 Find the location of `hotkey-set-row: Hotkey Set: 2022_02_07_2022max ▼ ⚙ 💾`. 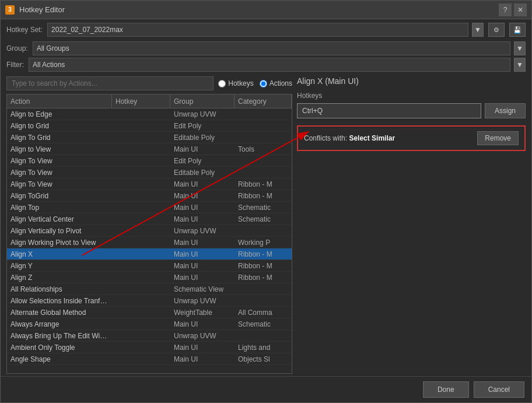

hotkey-set-row: Hotkey Set: 2022_02_07_2022max ▼ ⚙ 💾 is located at coordinates (266, 30).